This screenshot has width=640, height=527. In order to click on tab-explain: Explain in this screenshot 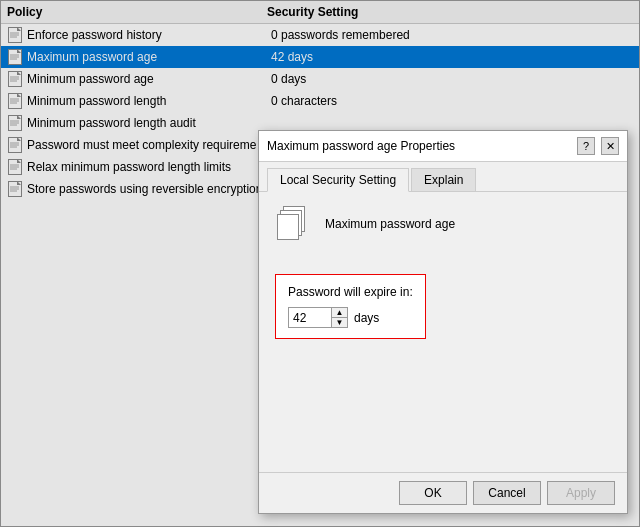, I will do `click(444, 180)`.